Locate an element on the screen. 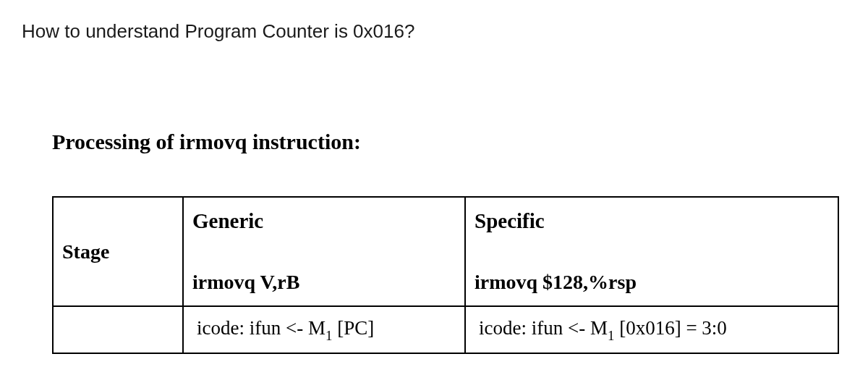 The height and width of the screenshot is (367, 868). specific-header-top: Specific is located at coordinates (652, 222).